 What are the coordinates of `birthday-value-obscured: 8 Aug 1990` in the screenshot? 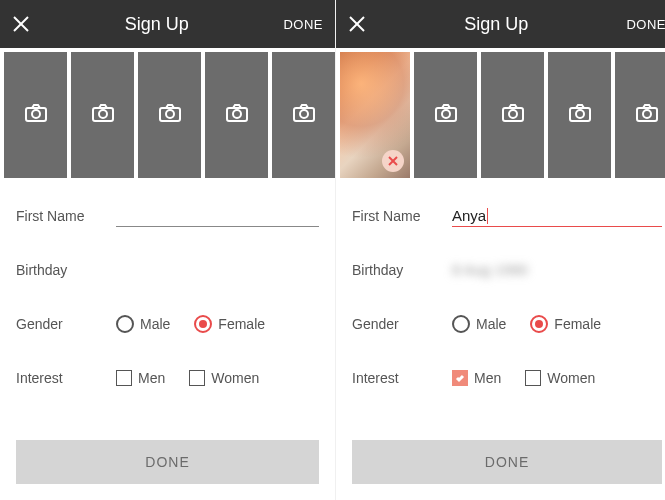 It's located at (490, 270).